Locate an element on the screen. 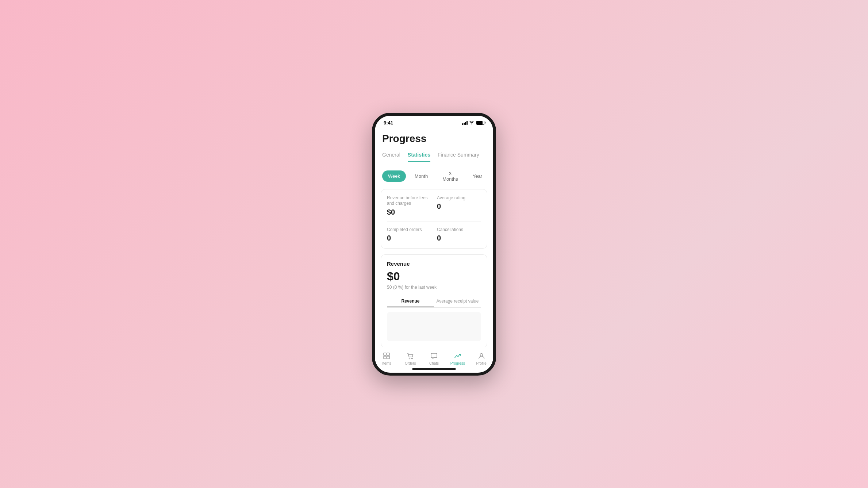 Image resolution: width=868 pixels, height=488 pixels. tab-finance: Finance Summary is located at coordinates (458, 155).